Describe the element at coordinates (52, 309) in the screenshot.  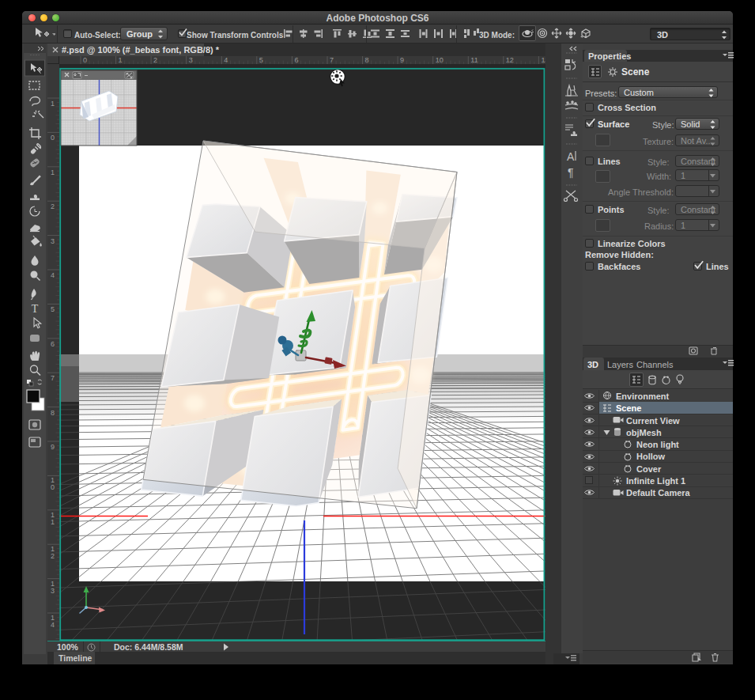
I see `svg-text: 5` at that location.